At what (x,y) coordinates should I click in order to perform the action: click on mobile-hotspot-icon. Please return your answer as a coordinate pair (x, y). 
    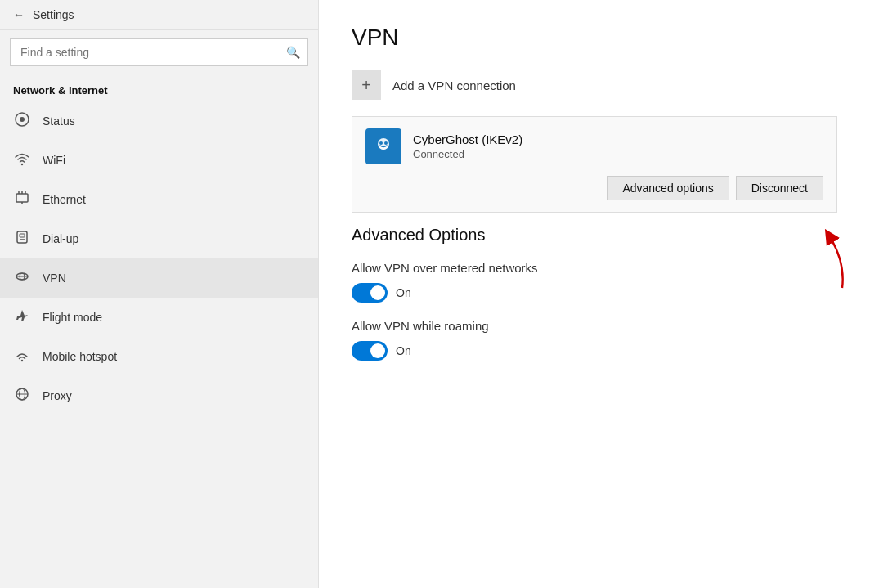
    Looking at the image, I should click on (22, 357).